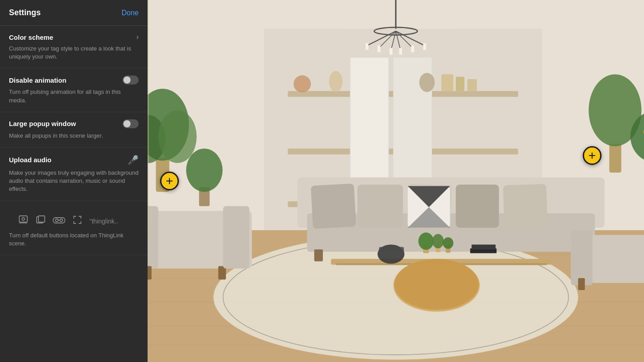  What do you see at coordinates (74, 174) in the screenshot?
I see `upload-audio-item: Upload audio 🎤 Make your images truly en…` at bounding box center [74, 174].